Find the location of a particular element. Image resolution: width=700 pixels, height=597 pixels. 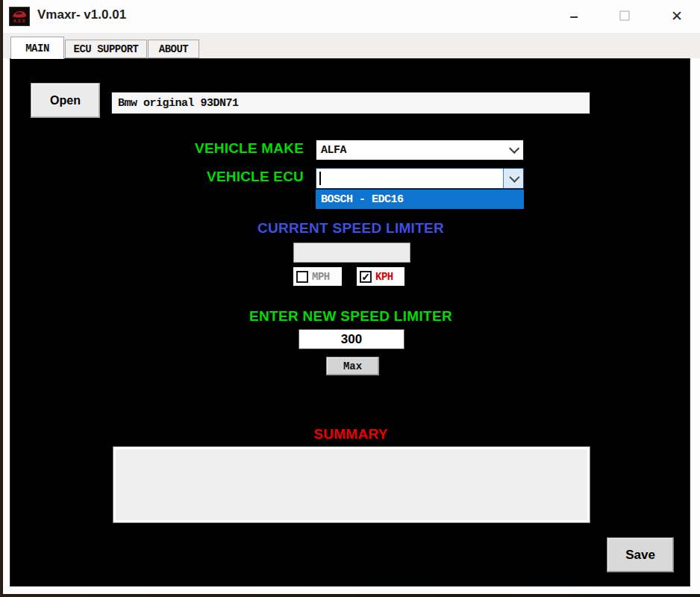

vehicle-ecu-select is located at coordinates (419, 178).